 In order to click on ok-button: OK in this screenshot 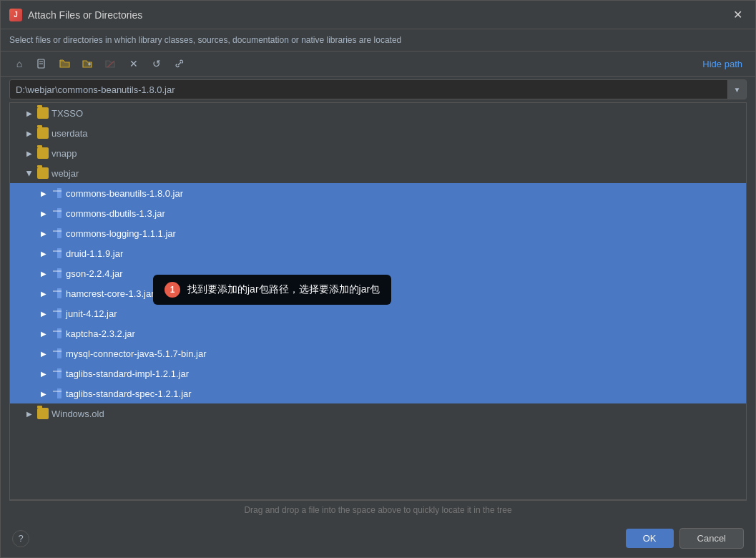, I will do `click(649, 538)`.